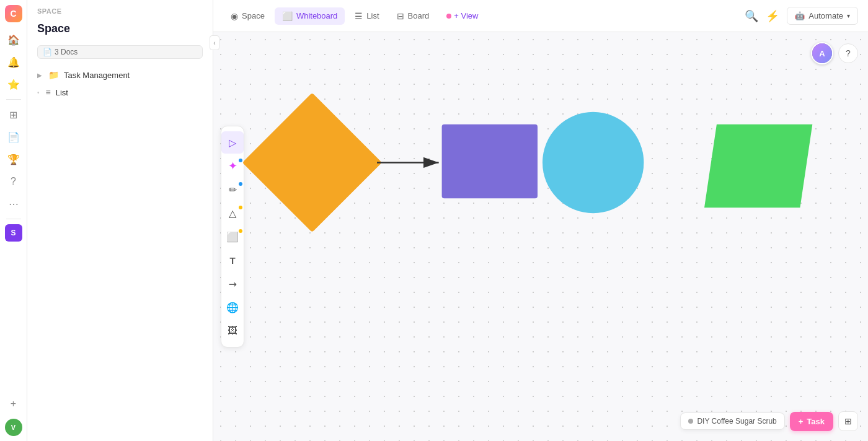 Image resolution: width=868 pixels, height=441 pixels. I want to click on space-title: Space, so click(120, 31).